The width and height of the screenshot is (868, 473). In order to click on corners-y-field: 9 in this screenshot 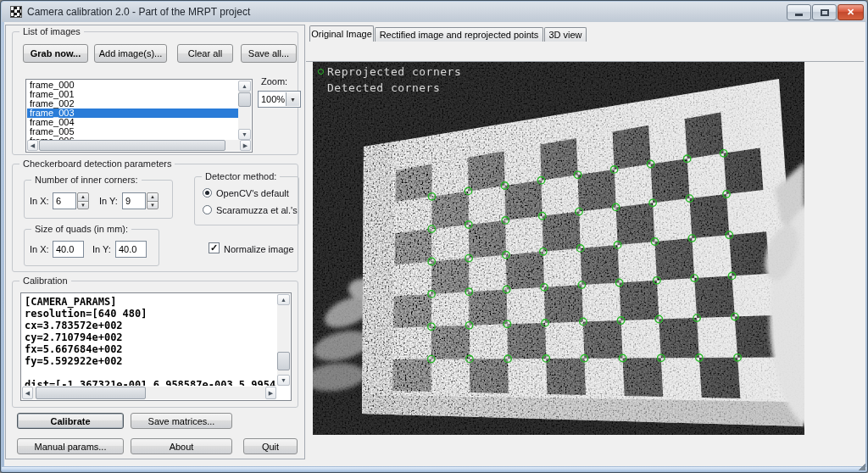, I will do `click(134, 201)`.